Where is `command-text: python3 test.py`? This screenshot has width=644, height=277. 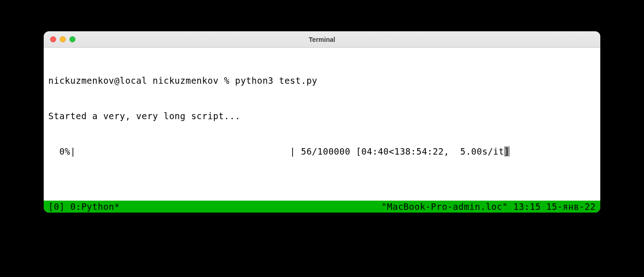
command-text: python3 test.py is located at coordinates (276, 81).